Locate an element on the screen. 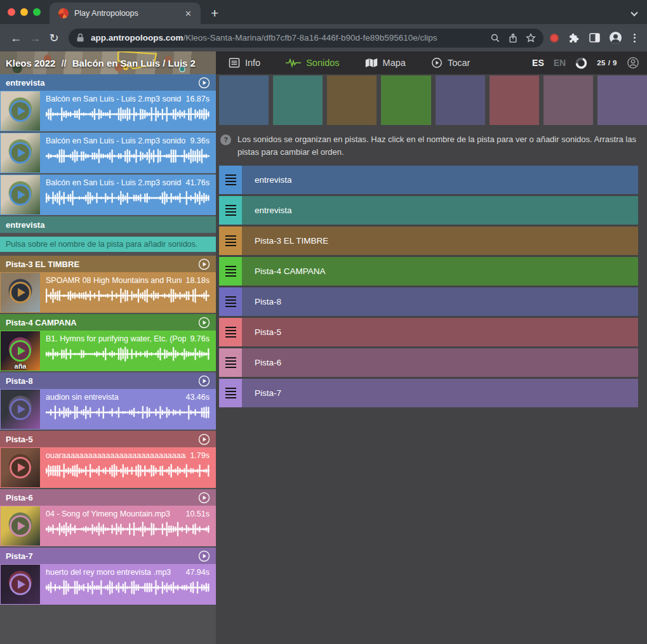 Image resolution: width=647 pixels, height=644 pixels. audio-clip: ouaraaaaaaaaaaaaaaaaaaaaaaaaaaaaaaaaaaa.… is located at coordinates (108, 468).